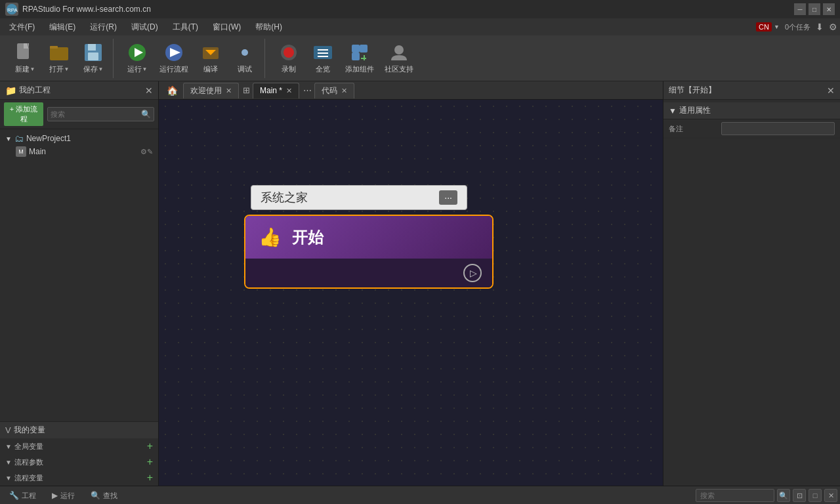 This screenshot has height=504, width=840. Describe the element at coordinates (135, 70) in the screenshot. I see `run-label: 运行` at that location.